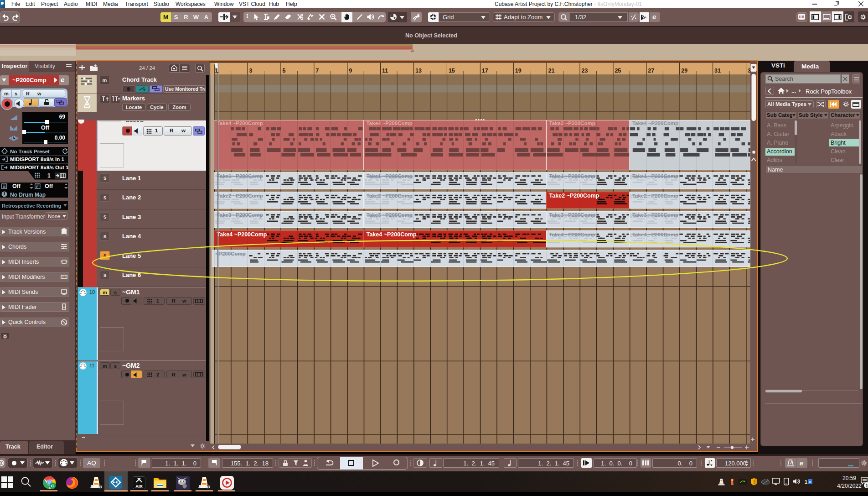 This screenshot has height=496, width=868. Describe the element at coordinates (231, 254) in the screenshot. I see `svg-text: ~P200Comp` at that location.